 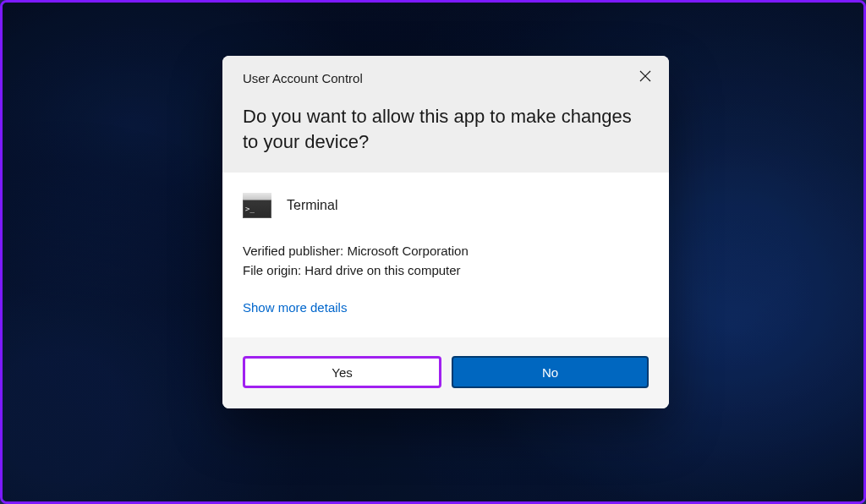 I want to click on publisher-line: Verified publisher: Microsoft Corporatio…, so click(x=446, y=252).